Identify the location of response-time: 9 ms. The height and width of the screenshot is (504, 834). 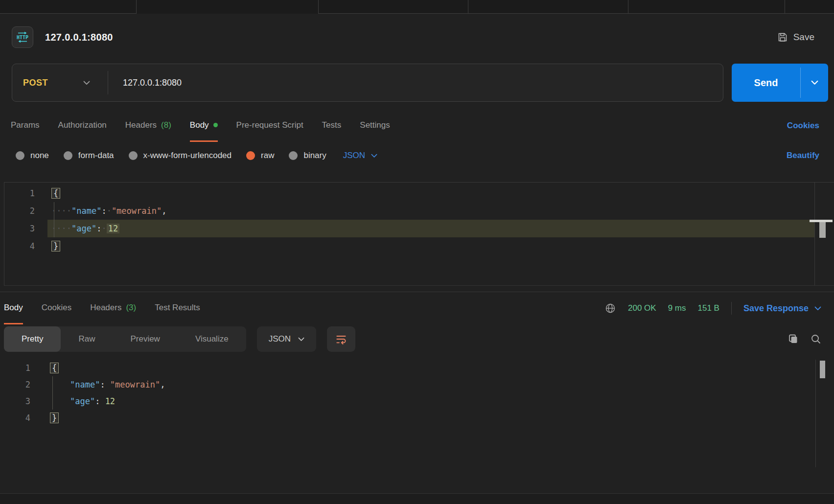
(677, 308).